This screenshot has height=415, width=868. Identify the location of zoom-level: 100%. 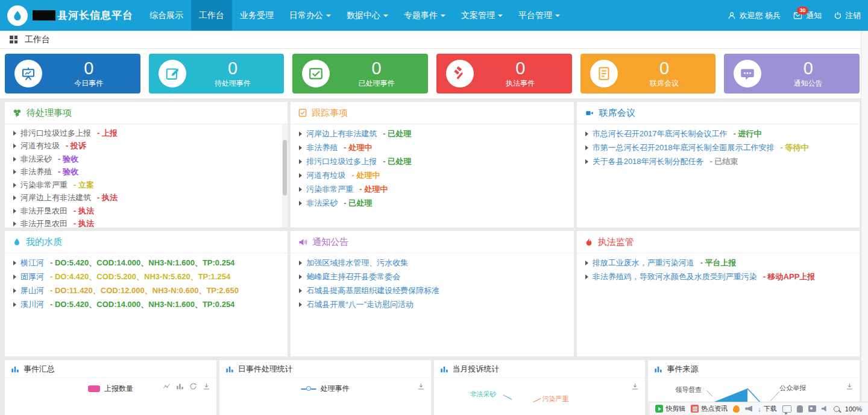
(854, 409).